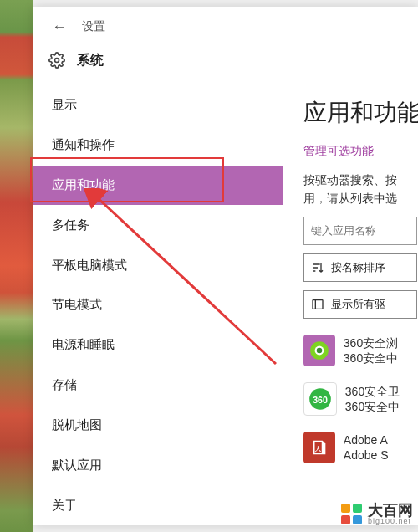 This screenshot has width=418, height=532. I want to click on watermark-text: 大百网 big100.net, so click(390, 514).